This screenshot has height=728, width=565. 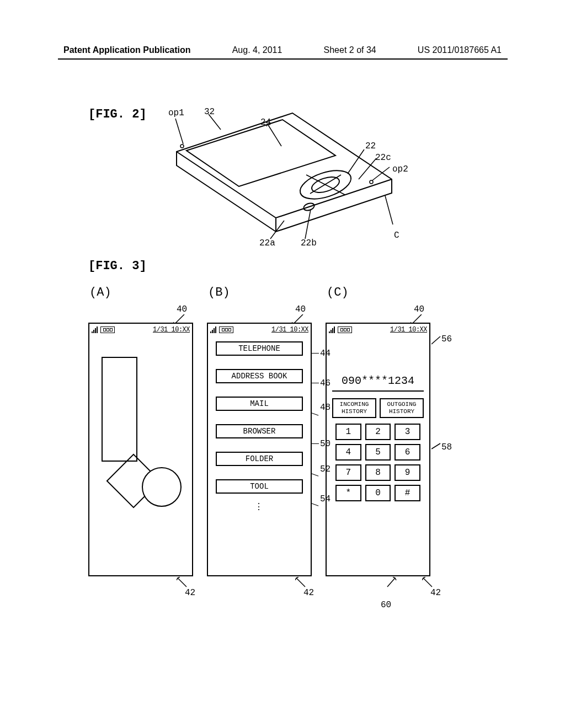 I want to click on wallpaper-rect, so click(x=119, y=409).